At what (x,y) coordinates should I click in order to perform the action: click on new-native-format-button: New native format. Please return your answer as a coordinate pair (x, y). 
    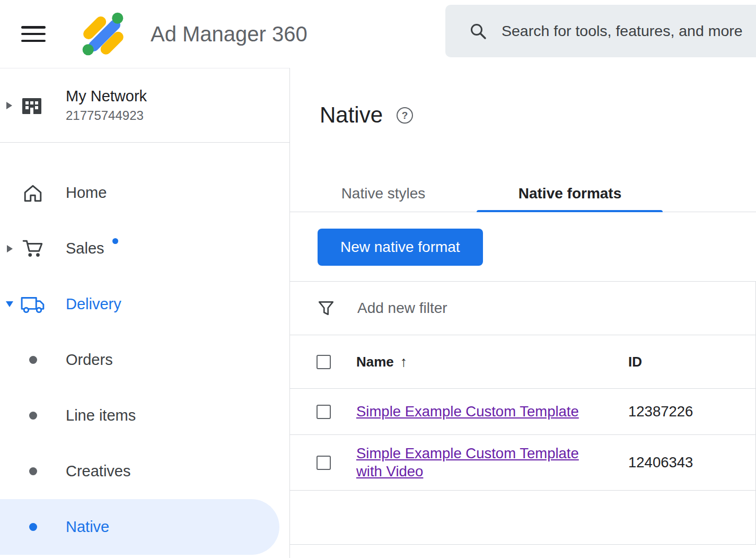
    Looking at the image, I should click on (400, 247).